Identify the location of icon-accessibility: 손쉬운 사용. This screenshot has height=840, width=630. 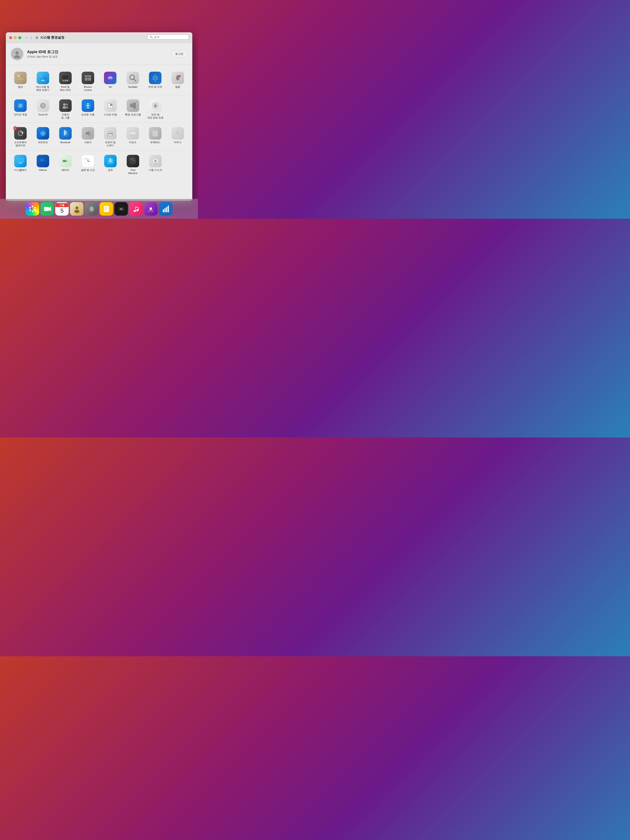
(88, 108).